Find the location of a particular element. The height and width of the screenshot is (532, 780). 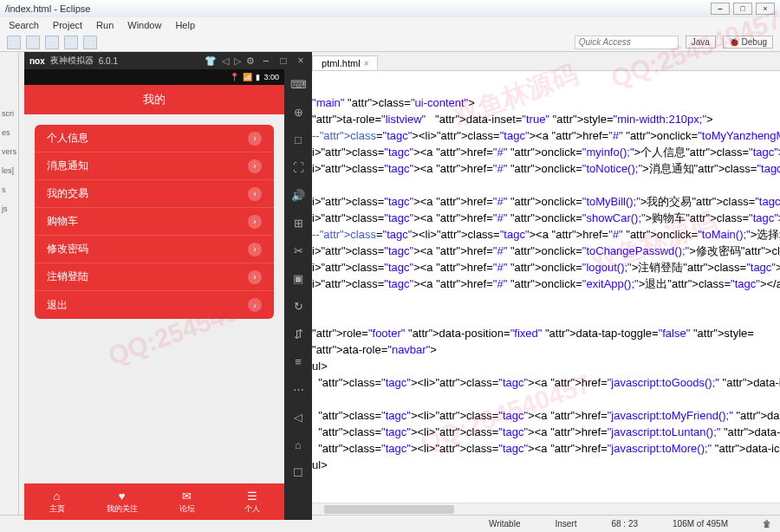

menu-item-cart: 购物车› is located at coordinates (154, 222).